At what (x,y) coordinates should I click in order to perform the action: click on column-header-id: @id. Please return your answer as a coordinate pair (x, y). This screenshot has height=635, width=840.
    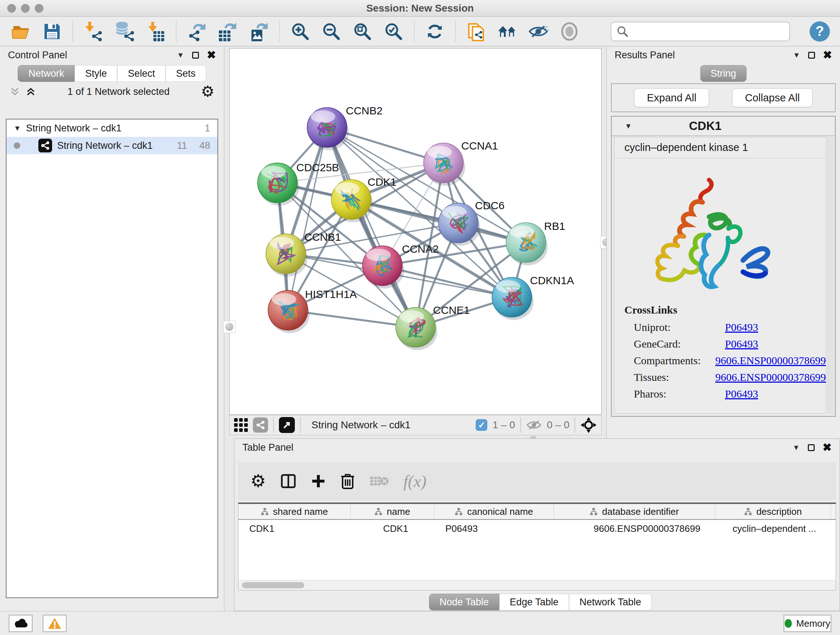
    Looking at the image, I should click on (834, 511).